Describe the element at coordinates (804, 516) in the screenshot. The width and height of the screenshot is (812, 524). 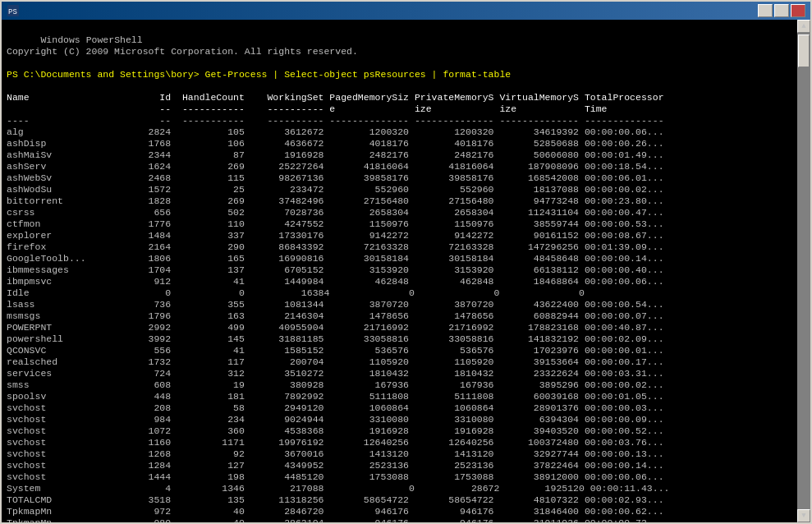
I see `scroll-down-button: ▼` at that location.